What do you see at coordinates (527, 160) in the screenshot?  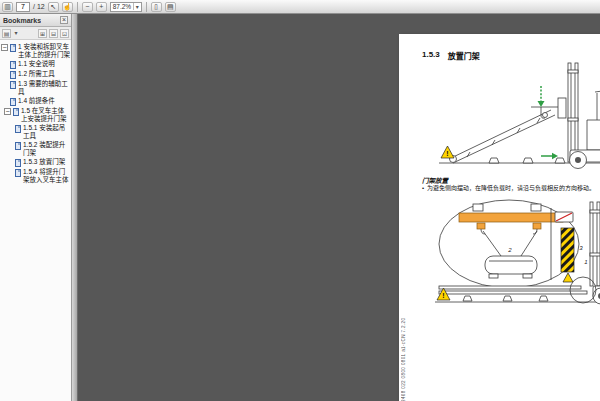 I see `ground-chocks` at bounding box center [527, 160].